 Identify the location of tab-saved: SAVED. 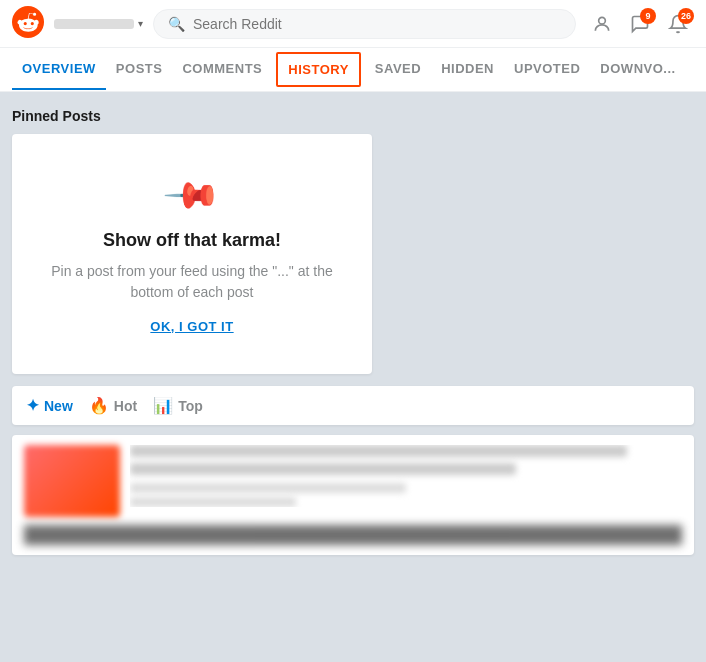
(398, 70).